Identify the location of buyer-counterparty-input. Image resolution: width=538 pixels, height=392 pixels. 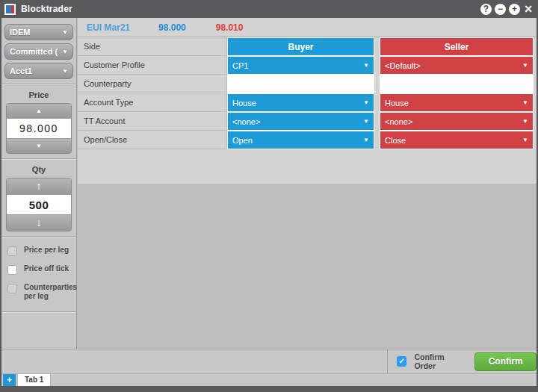
(300, 84).